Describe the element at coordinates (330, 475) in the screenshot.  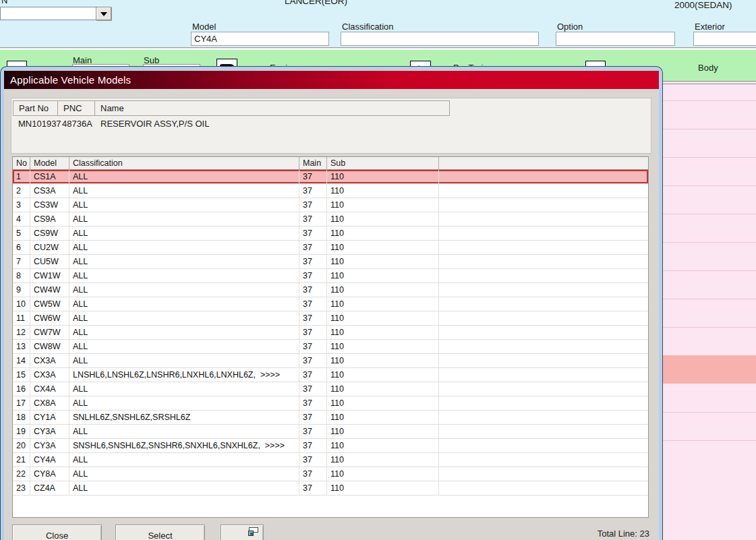
I see `table-row: 22CY8AALL37110` at that location.